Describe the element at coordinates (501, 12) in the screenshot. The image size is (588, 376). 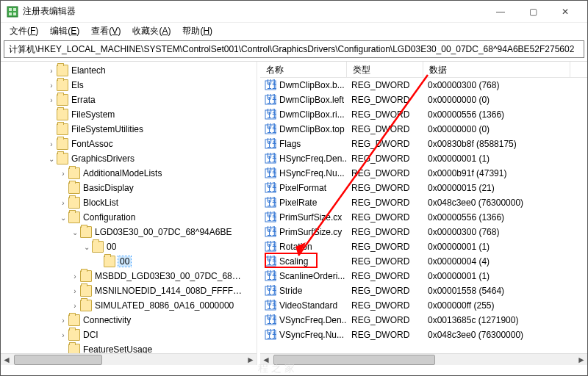
I see `minimize-button: —` at that location.